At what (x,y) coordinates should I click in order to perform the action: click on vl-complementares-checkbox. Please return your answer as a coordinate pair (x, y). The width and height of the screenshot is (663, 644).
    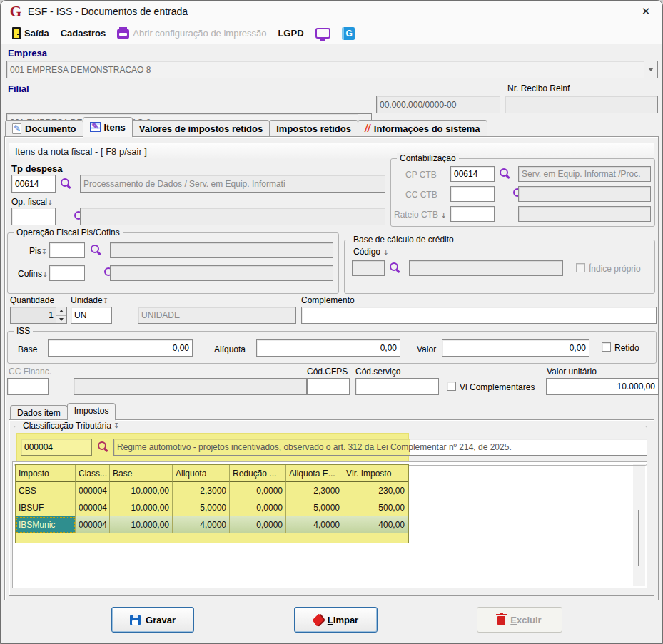
    Looking at the image, I should click on (451, 387).